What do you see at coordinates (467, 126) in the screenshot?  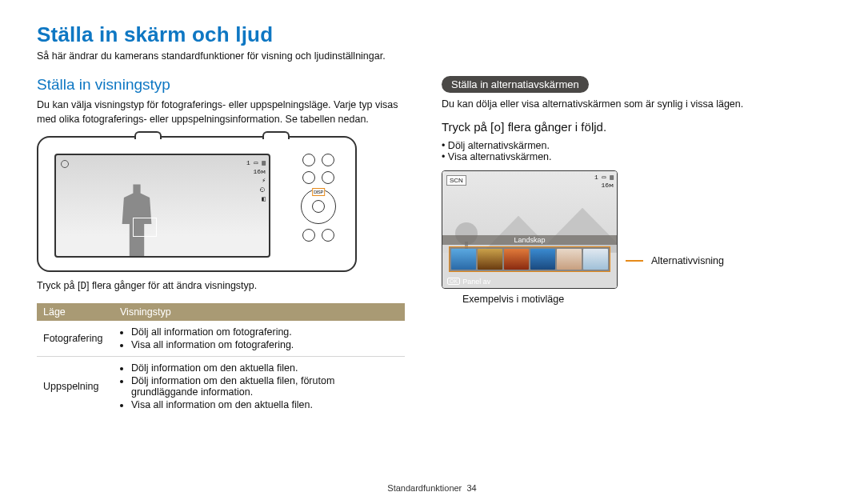 I see `instruction-prefix: Tryck på [` at bounding box center [467, 126].